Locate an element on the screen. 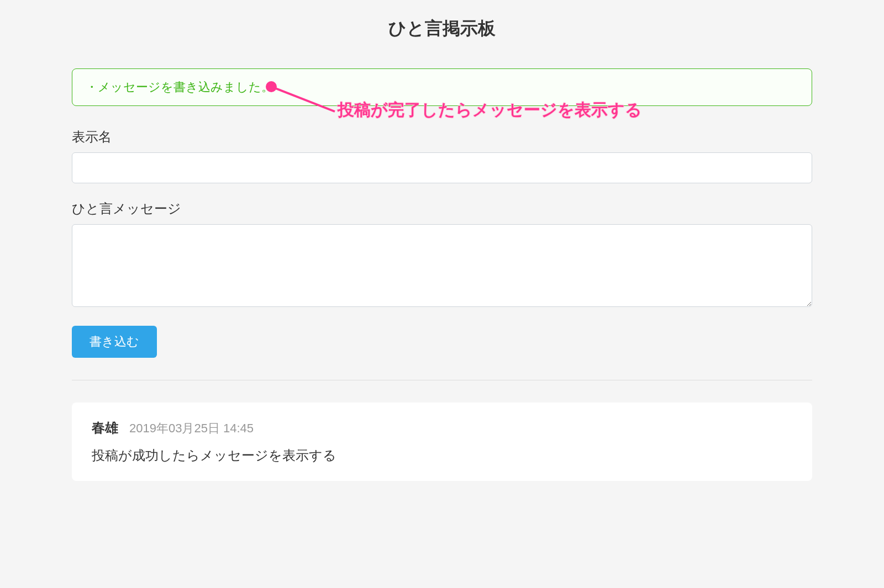  display-name-label: 表示名 is located at coordinates (442, 137).